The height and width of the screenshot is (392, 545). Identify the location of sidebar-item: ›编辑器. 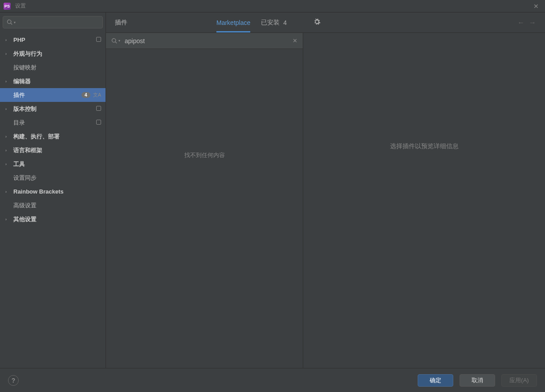
(53, 81).